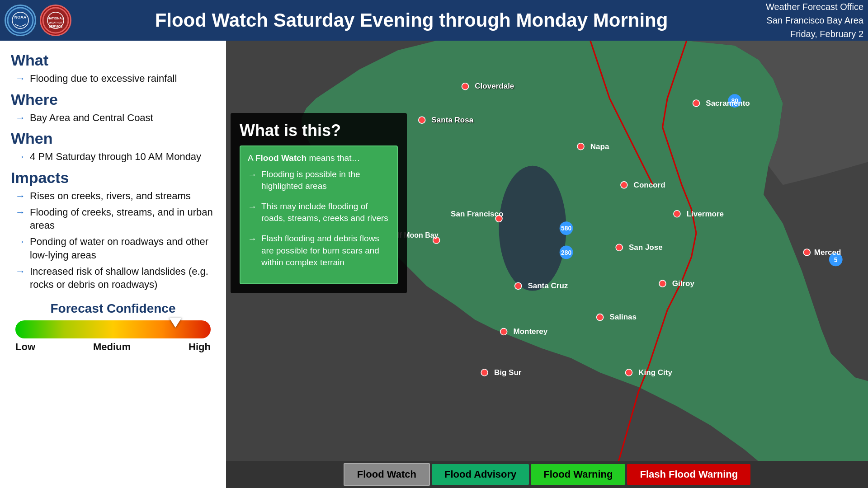  What do you see at coordinates (113, 309) in the screenshot?
I see `confidence-title: Forecast Confidence` at bounding box center [113, 309].